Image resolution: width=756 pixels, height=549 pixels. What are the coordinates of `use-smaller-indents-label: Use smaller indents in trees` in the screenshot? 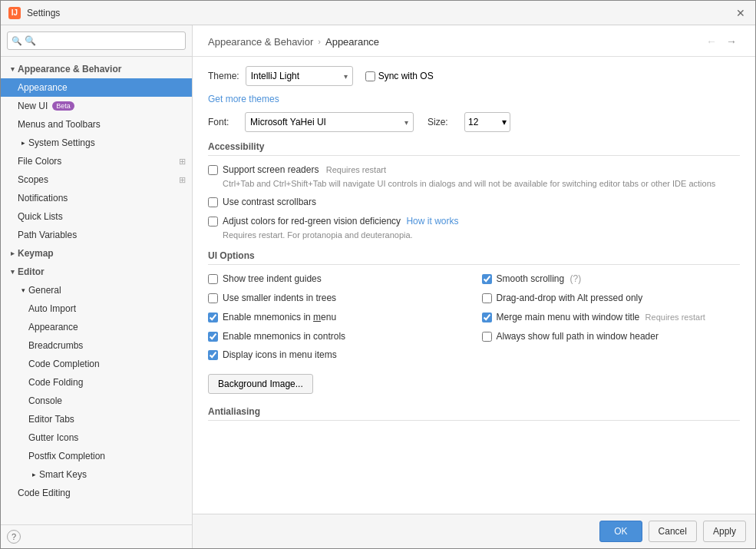 It's located at (279, 298).